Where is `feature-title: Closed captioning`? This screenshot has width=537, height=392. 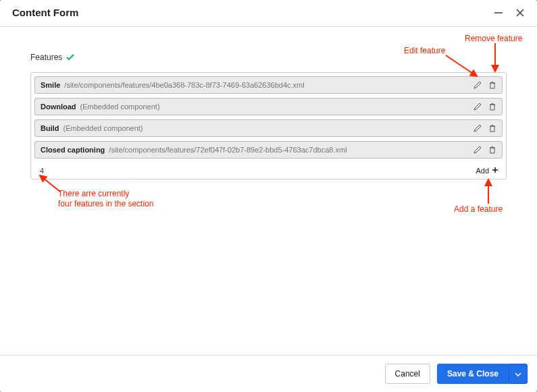 feature-title: Closed captioning is located at coordinates (73, 150).